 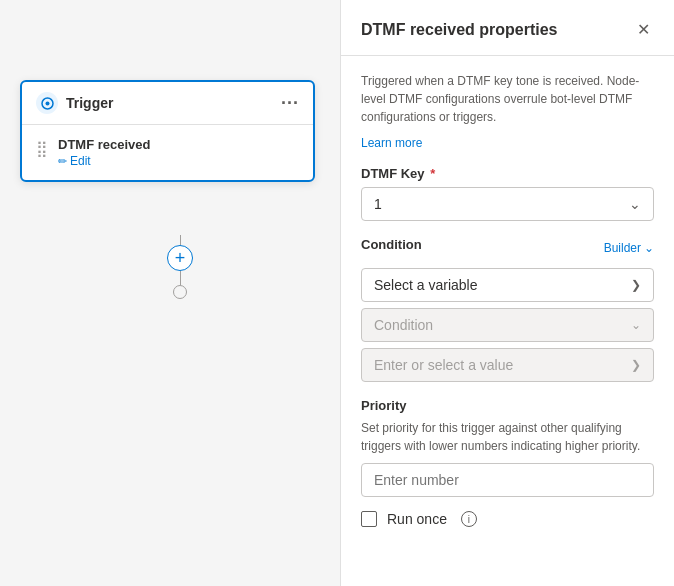 I want to click on chevron-down-icon-builder: ⌄, so click(x=649, y=248).